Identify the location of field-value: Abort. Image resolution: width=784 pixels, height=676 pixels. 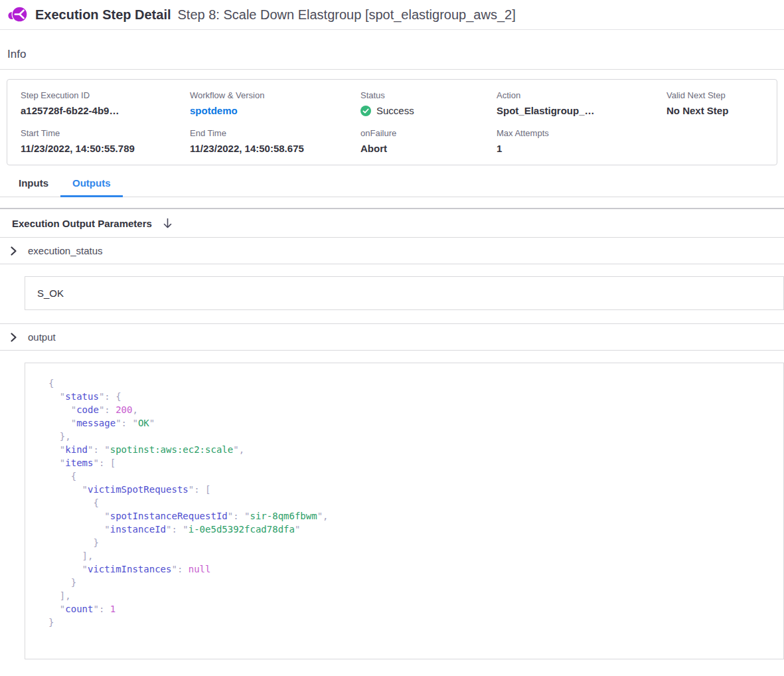
(429, 149).